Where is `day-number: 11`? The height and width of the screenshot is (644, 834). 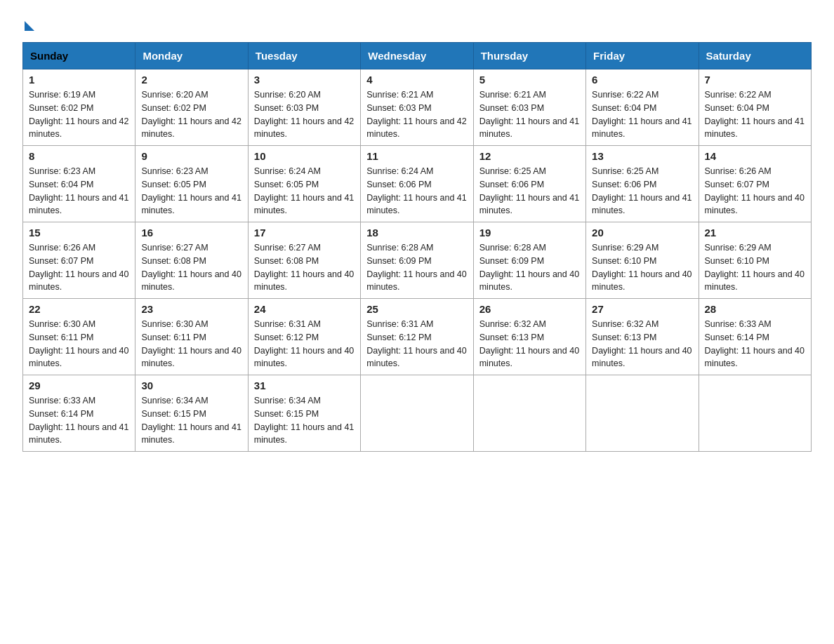 day-number: 11 is located at coordinates (417, 156).